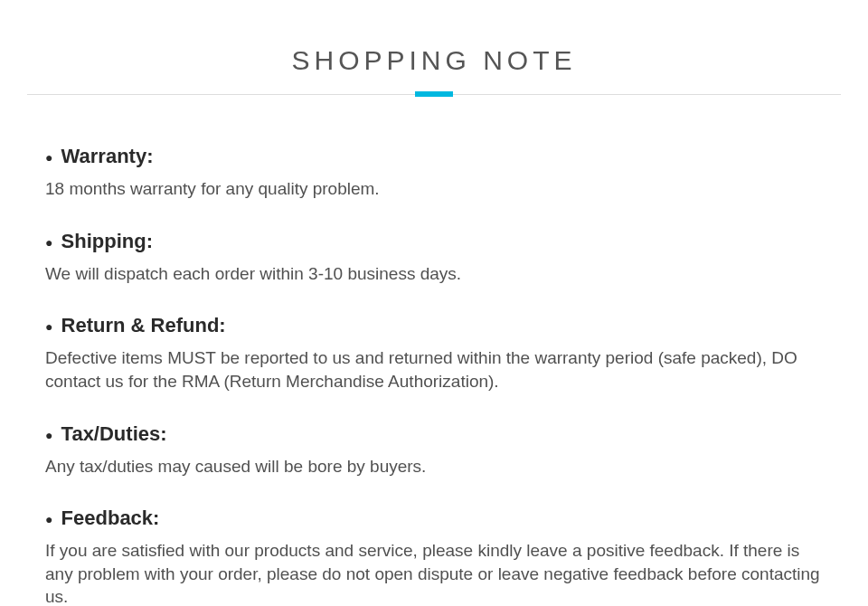 The image size is (868, 606). What do you see at coordinates (434, 467) in the screenshot?
I see `note-body-tax: Any tax/duties may caused will be bore b…` at bounding box center [434, 467].